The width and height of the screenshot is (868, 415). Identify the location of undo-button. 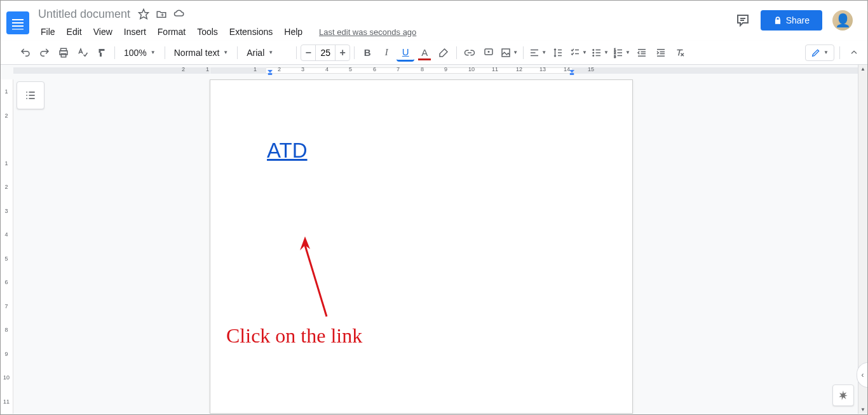
(25, 53).